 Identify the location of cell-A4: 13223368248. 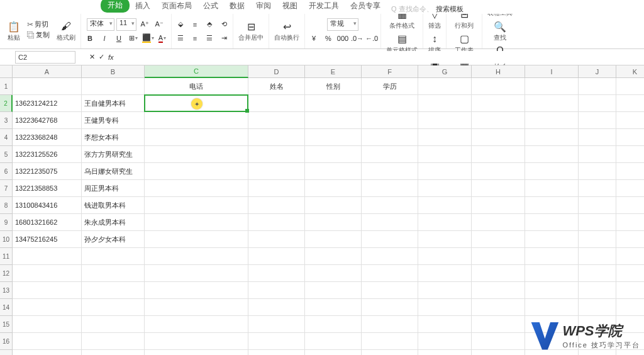
(47, 137).